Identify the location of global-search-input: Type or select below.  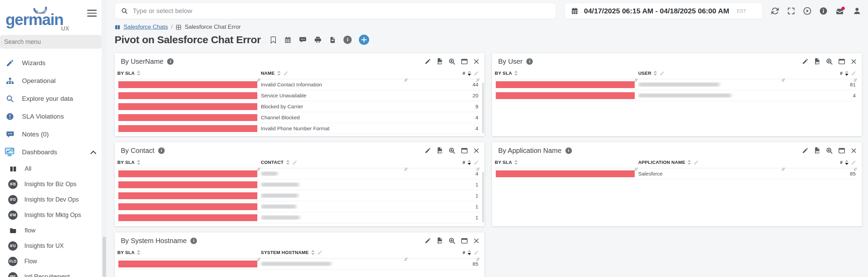
(336, 11).